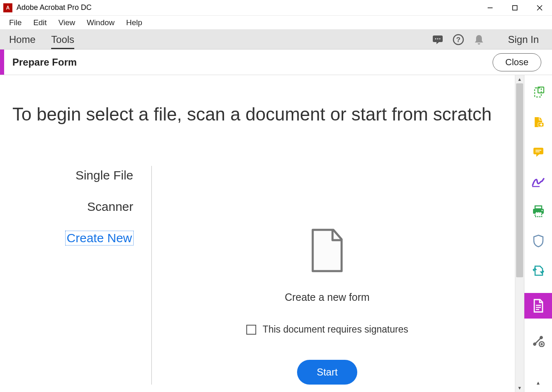  I want to click on nav-tab-home: Home, so click(22, 40).